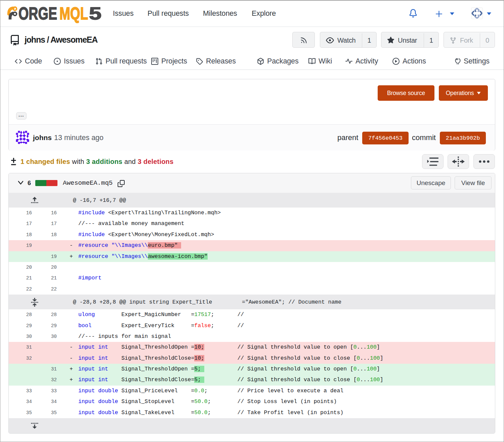 The image size is (504, 442). What do you see at coordinates (74, 14) in the screenshot?
I see `svg-text: MQL` at bounding box center [74, 14].